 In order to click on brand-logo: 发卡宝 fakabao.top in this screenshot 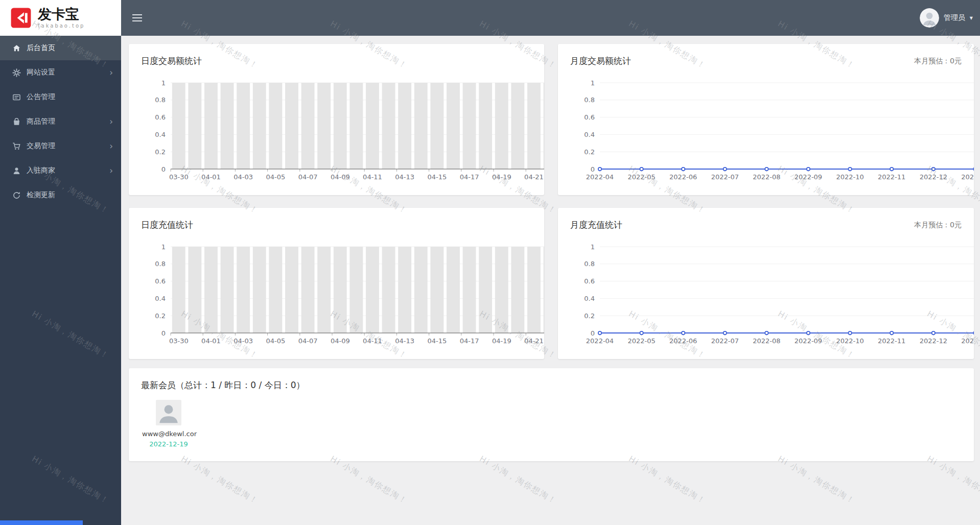, I will do `click(60, 18)`.